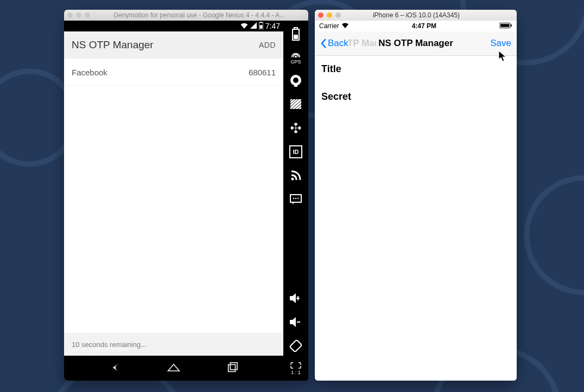  I want to click on pixel-ratio-widget-icon: 1, so click(296, 369).